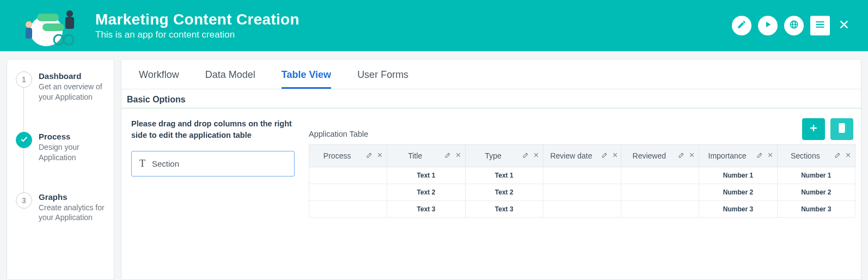 The height and width of the screenshot is (280, 868). What do you see at coordinates (414, 26) in the screenshot?
I see `header-titles: Marketing Content Creation This is an ap…` at bounding box center [414, 26].